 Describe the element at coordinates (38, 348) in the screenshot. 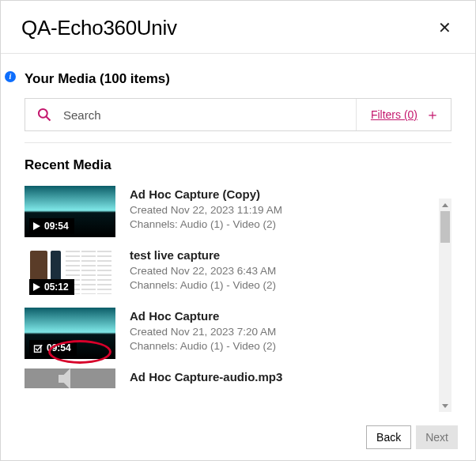

I see `checkbox-icon` at that location.